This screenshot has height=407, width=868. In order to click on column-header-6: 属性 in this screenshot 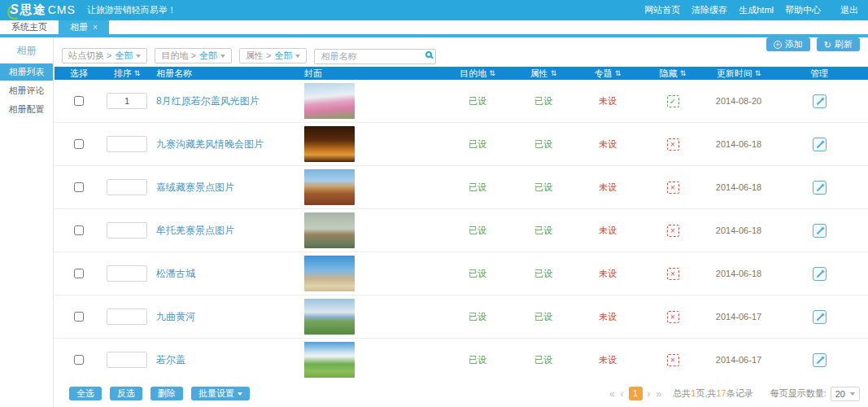, I will do `click(543, 73)`.